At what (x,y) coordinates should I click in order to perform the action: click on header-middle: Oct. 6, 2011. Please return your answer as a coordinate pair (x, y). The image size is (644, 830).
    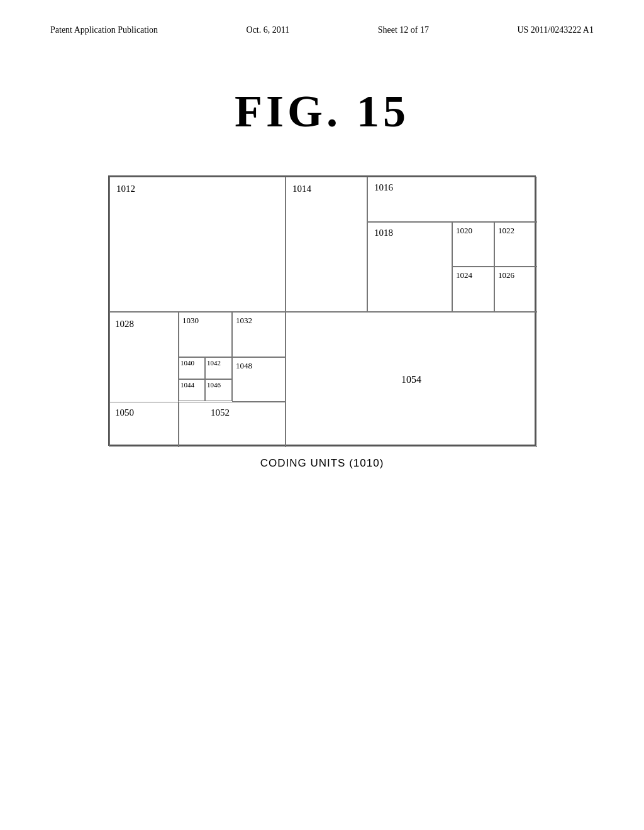
    Looking at the image, I should click on (268, 30).